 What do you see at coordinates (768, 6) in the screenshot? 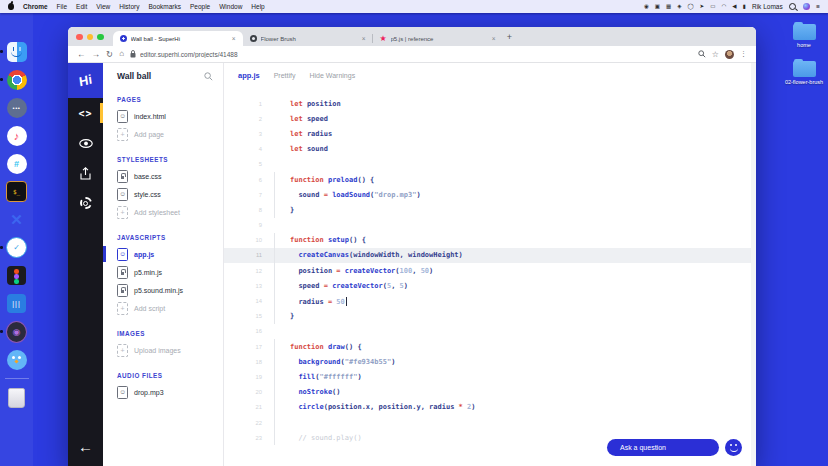
I see `user-name: Rik Lomas` at bounding box center [768, 6].